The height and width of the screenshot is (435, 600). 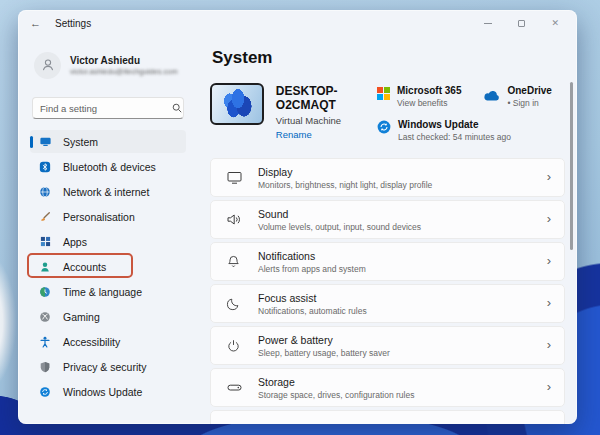 What do you see at coordinates (340, 227) in the screenshot?
I see `row-subtitle: Volume levels, output, input, sound devi…` at bounding box center [340, 227].